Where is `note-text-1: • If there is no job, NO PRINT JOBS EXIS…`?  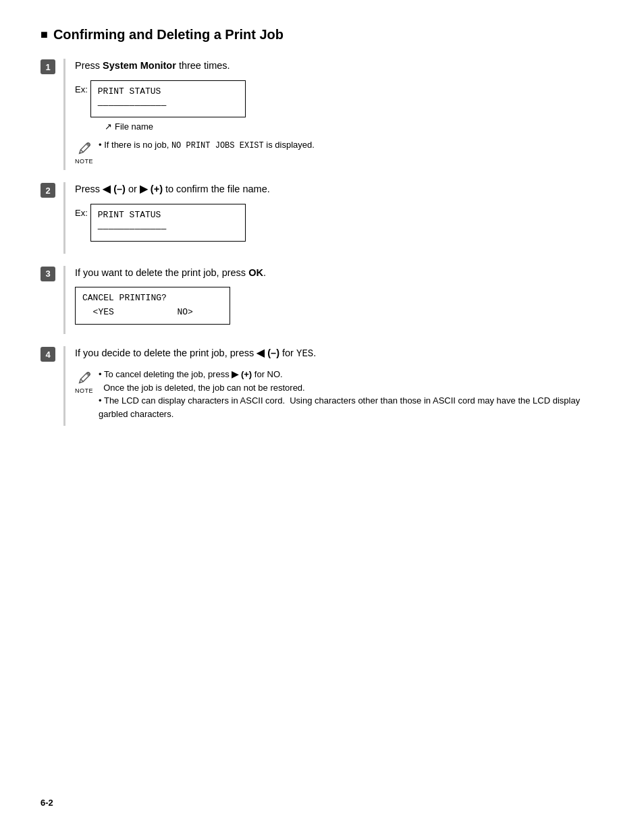 note-text-1: • If there is no job, NO PRINT JOBS EXIS… is located at coordinates (207, 145).